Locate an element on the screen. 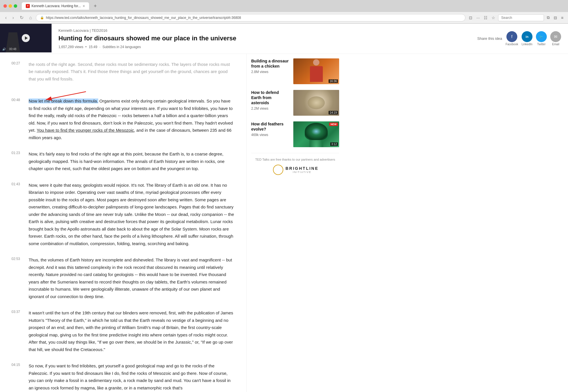 This screenshot has height=392, width=568. paragraph-text-0253: Thus, the volumes of Earth history are i… is located at coordinates (132, 278).